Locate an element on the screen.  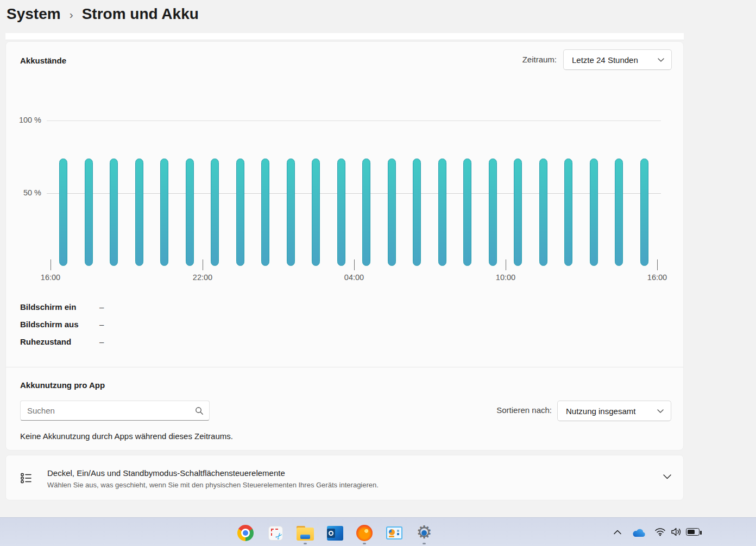
app-usage-heading: Akkunutzung pro App is located at coordinates (62, 385).